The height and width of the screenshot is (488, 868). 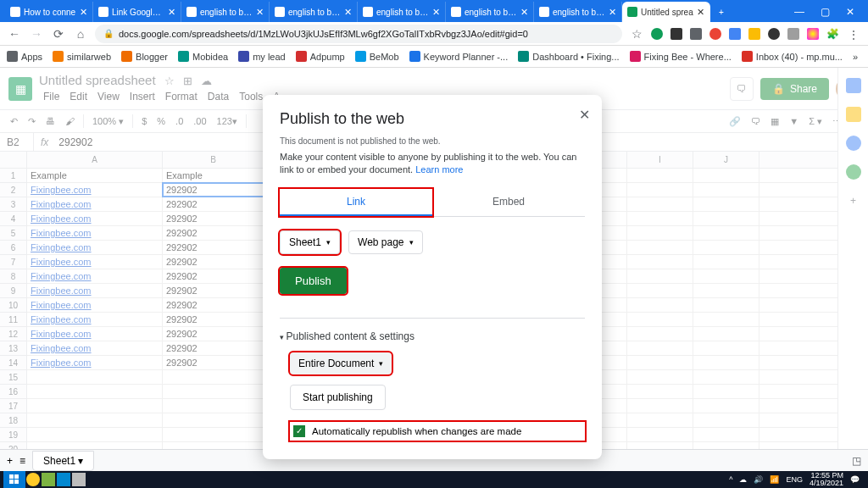 I want to click on row-header: 10, so click(x=14, y=305).